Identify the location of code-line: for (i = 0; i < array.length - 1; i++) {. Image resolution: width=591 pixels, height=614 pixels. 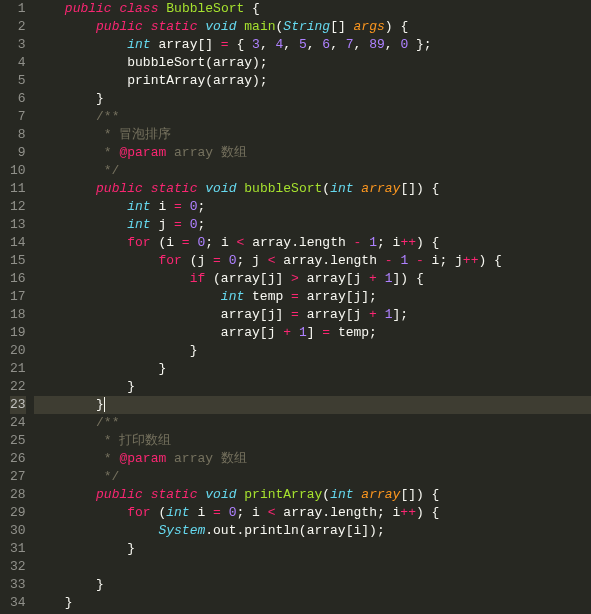
(312, 243).